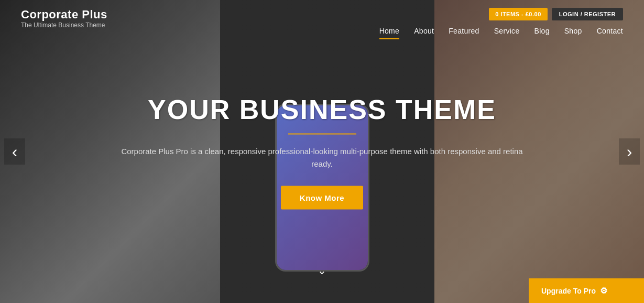 The height and width of the screenshot is (303, 644). What do you see at coordinates (501, 33) in the screenshot?
I see `nav-links: Home About Featured Service Blog Shop Co…` at bounding box center [501, 33].